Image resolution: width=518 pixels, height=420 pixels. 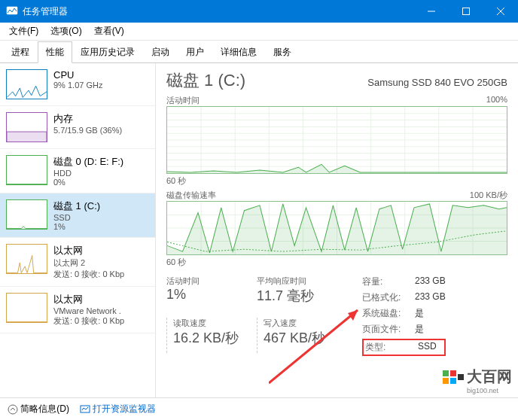 I want to click on prop-type-k: 类型:, so click(x=392, y=348).